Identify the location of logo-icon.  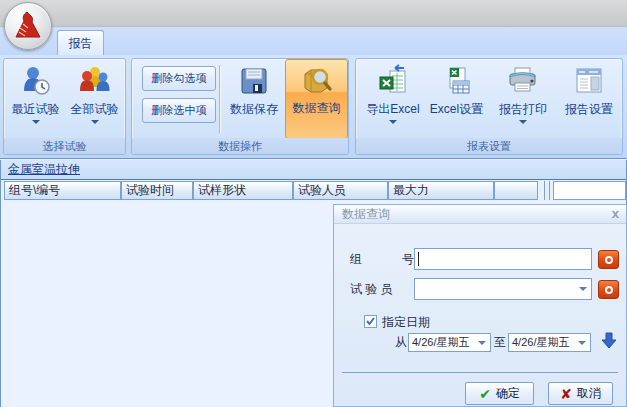
(28, 26).